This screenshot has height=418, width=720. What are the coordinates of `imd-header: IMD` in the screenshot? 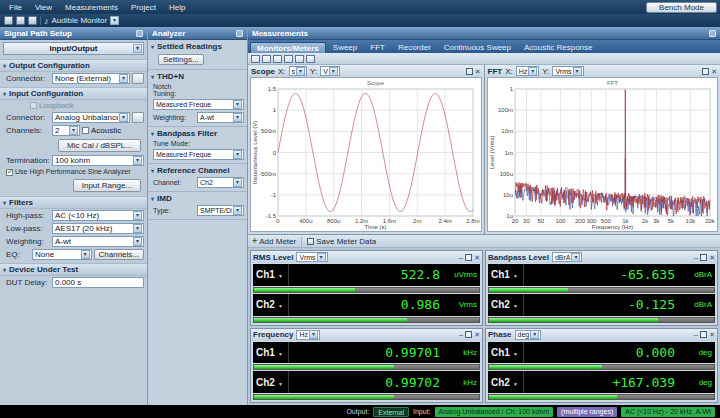 It's located at (198, 198).